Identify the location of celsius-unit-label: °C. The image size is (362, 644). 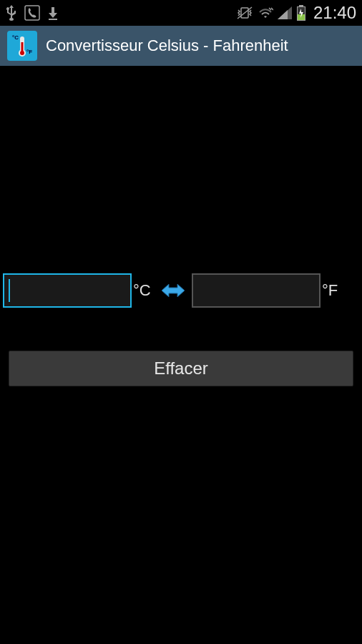
(144, 291).